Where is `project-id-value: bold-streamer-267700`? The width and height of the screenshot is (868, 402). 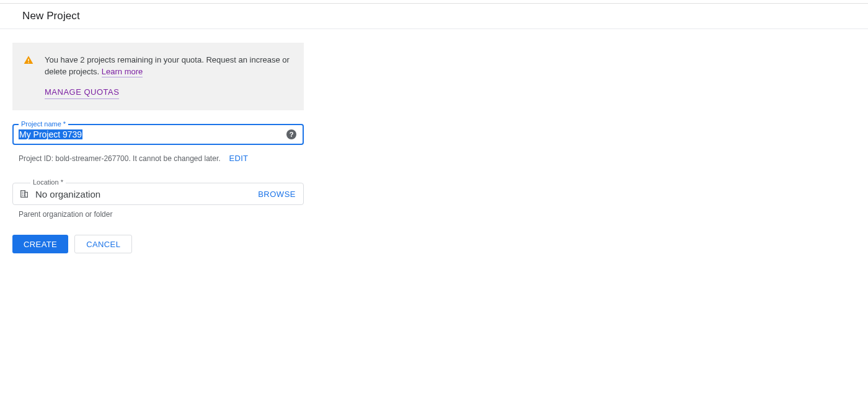 project-id-value: bold-streamer-267700 is located at coordinates (92, 159).